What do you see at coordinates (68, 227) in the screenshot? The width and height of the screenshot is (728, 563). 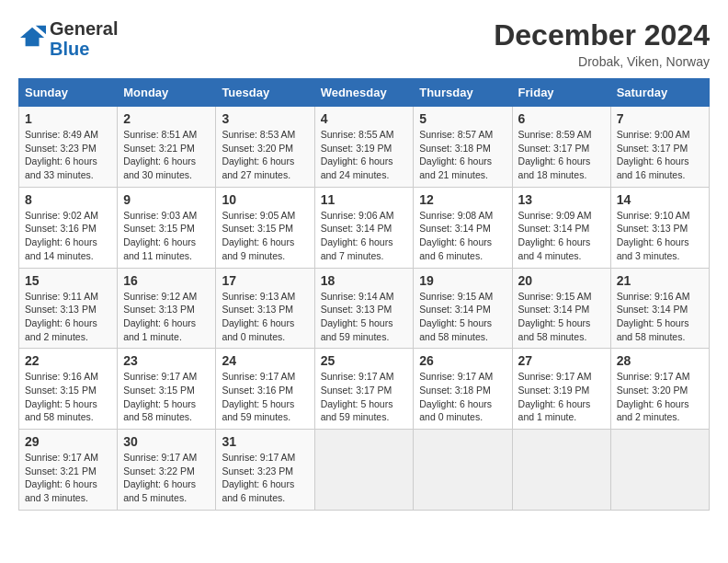 I see `calendar-cell: 8Sunrise: 9:02 AM Sunset: 3:16 PM Daylig…` at bounding box center [68, 227].